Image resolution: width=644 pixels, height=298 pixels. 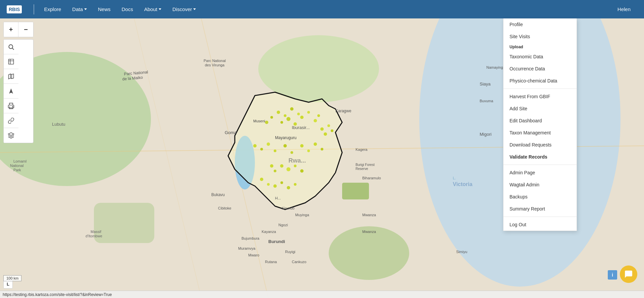 What do you see at coordinates (540, 157) in the screenshot?
I see `menu-validate-records: Validate Records` at bounding box center [540, 157].